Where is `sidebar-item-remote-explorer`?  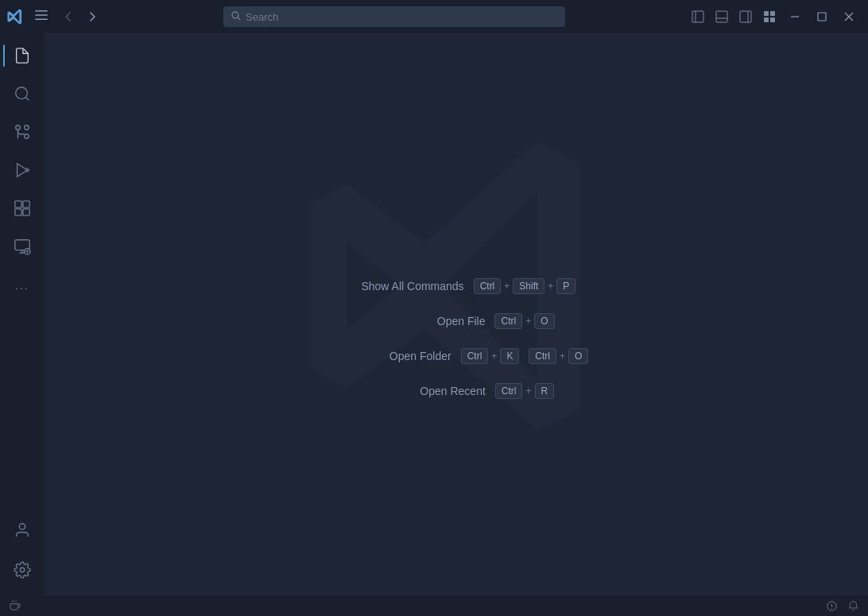
sidebar-item-remote-explorer is located at coordinates (22, 246).